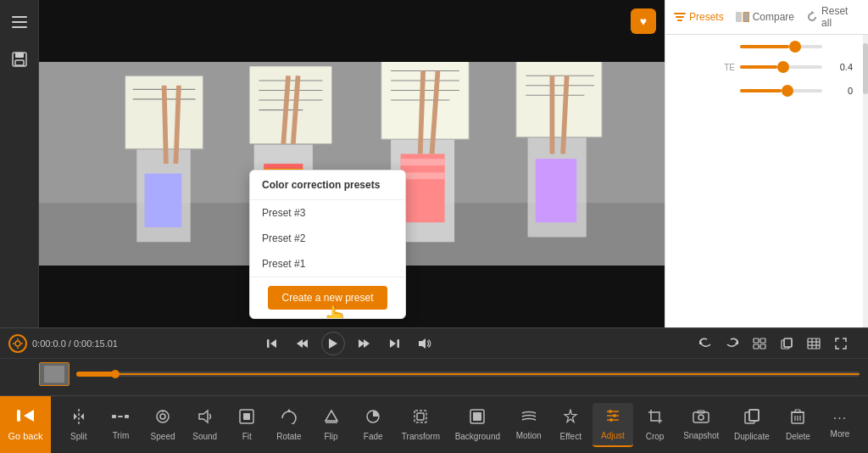  What do you see at coordinates (420, 425) in the screenshot?
I see `toolbar-transform: Transform` at bounding box center [420, 425].